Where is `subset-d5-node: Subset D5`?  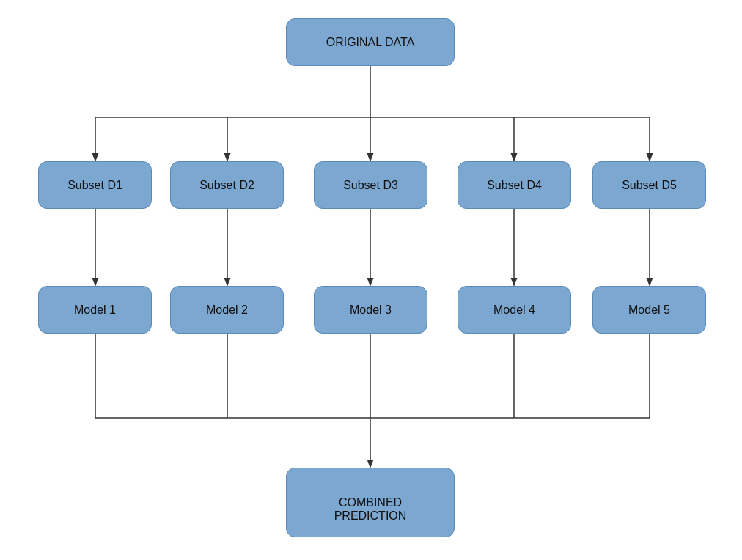
subset-d5-node: Subset D5 is located at coordinates (650, 185).